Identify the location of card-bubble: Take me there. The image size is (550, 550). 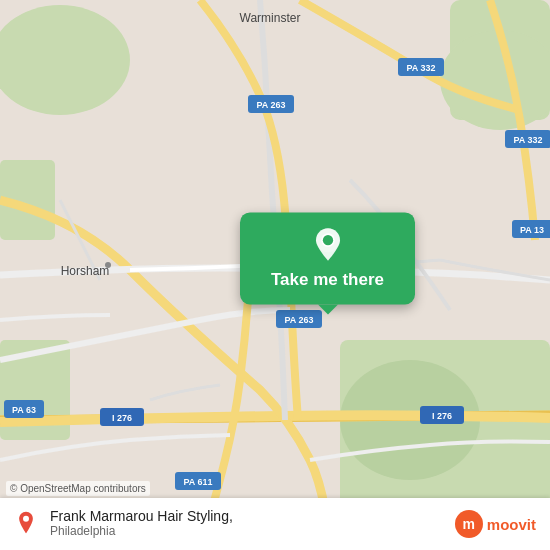
(328, 258).